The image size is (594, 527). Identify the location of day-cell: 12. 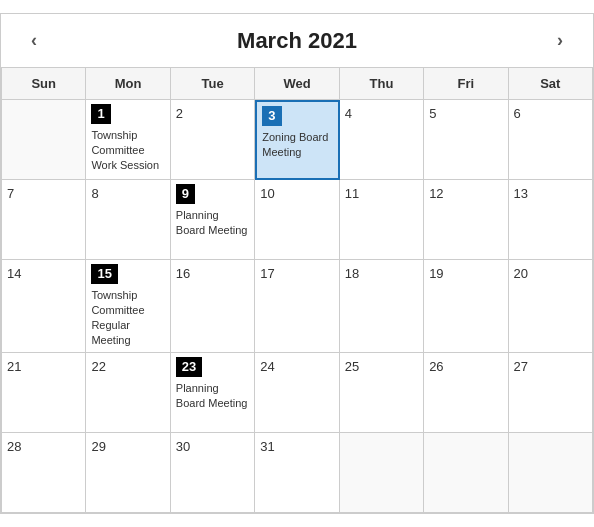
(466, 220).